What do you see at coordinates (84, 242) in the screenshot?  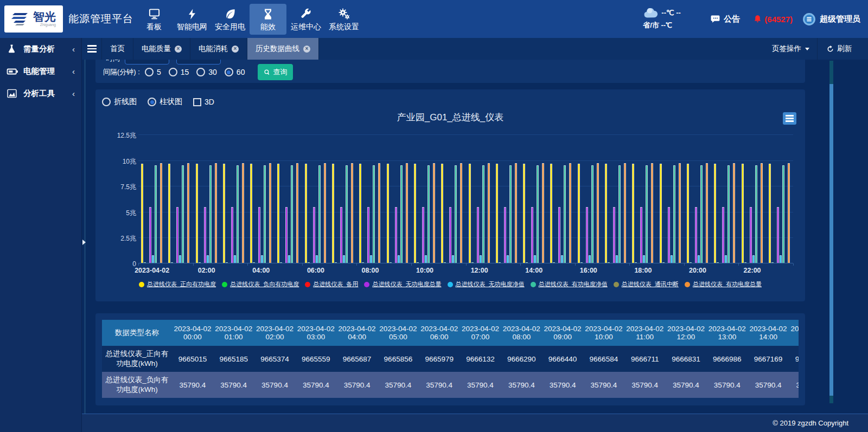 I see `sidebar-collapse-handle` at bounding box center [84, 242].